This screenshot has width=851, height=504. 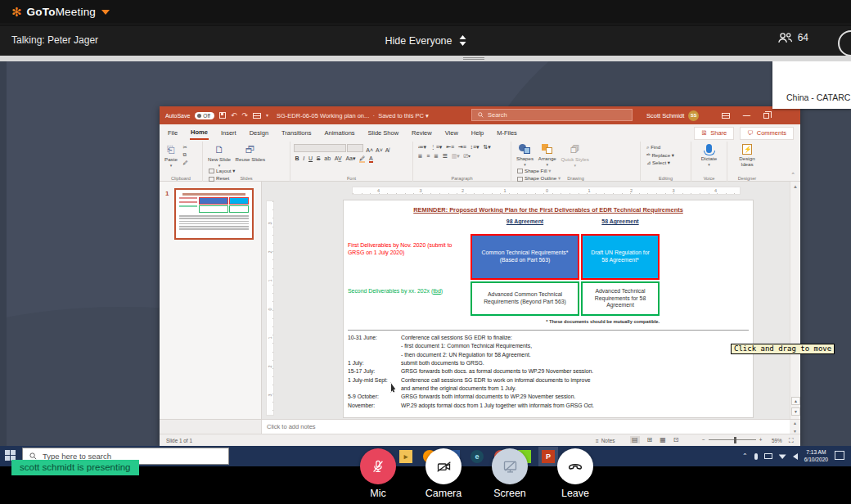 I want to click on slide-sorter-view-button: ⊞, so click(x=650, y=440).